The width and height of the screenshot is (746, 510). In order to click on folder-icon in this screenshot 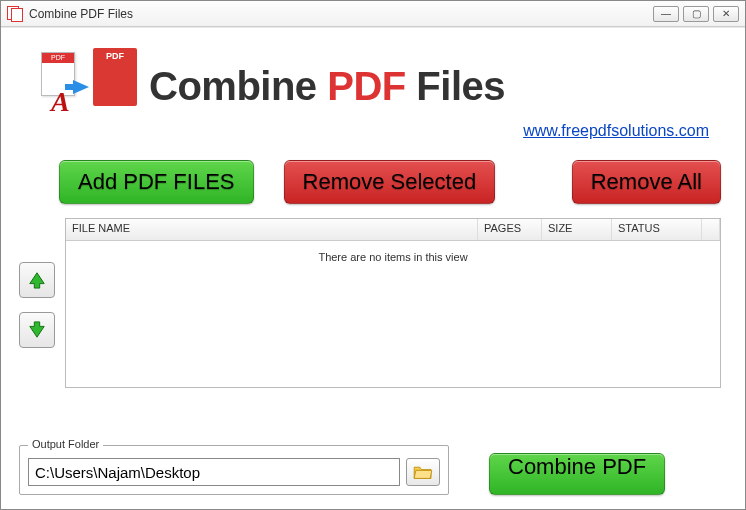, I will do `click(423, 472)`.